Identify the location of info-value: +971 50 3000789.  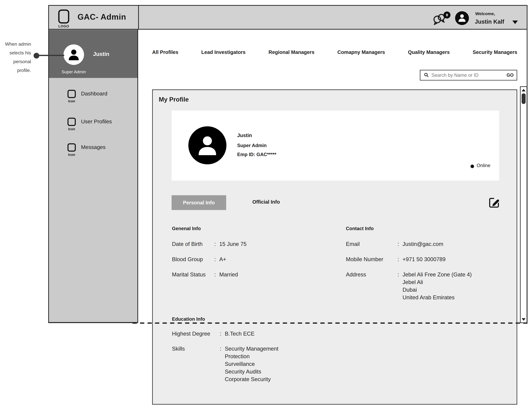
(424, 259).